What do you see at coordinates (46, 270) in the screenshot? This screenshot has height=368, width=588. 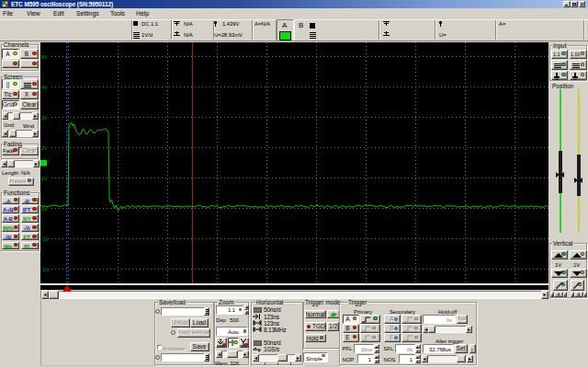 I see `svg-text: -2V` at bounding box center [46, 270].